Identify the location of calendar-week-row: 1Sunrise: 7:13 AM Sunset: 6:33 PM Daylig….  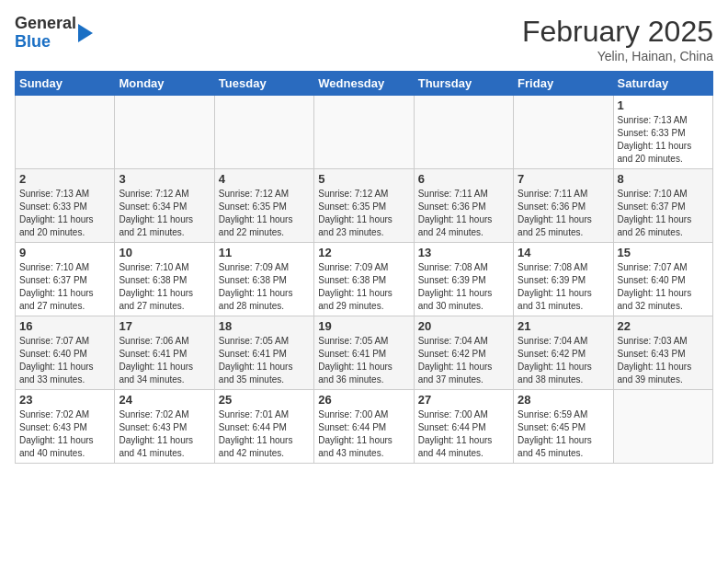
(364, 132).